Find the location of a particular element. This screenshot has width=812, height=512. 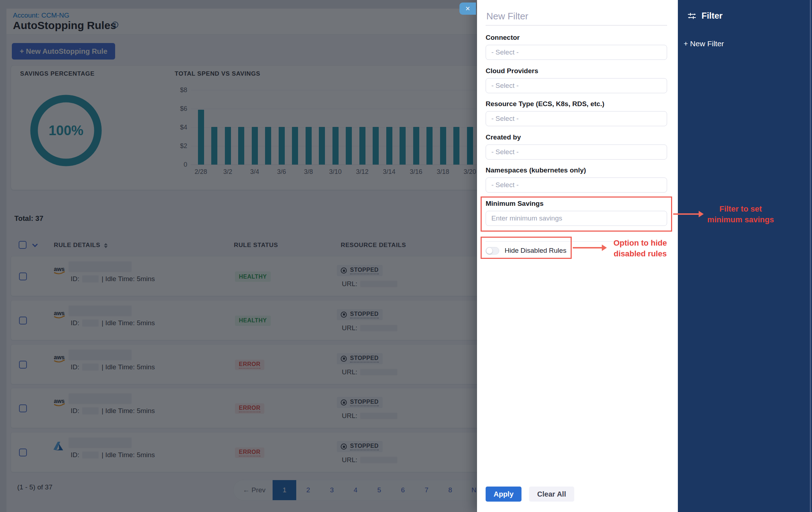

filter-name-input: New Filter is located at coordinates (507, 16).